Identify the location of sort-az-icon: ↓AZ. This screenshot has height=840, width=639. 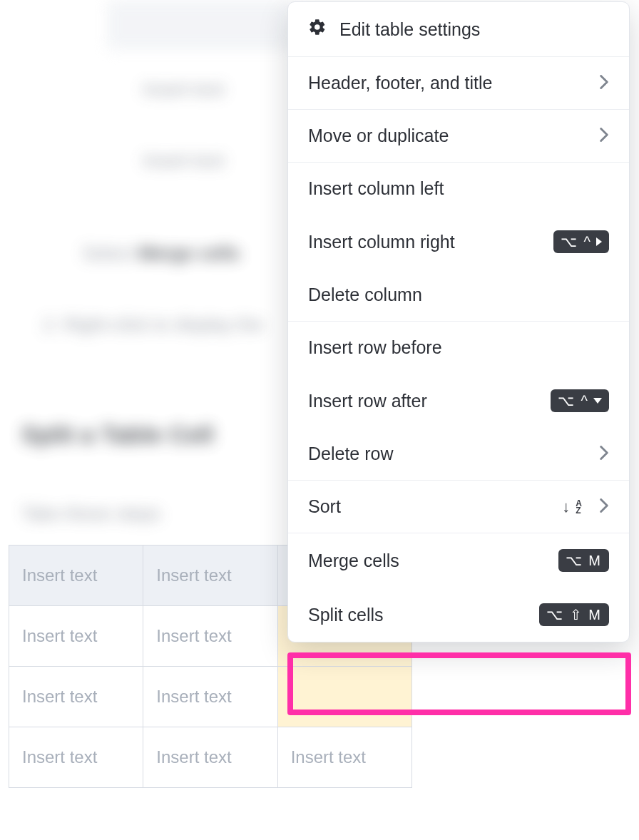
(572, 507).